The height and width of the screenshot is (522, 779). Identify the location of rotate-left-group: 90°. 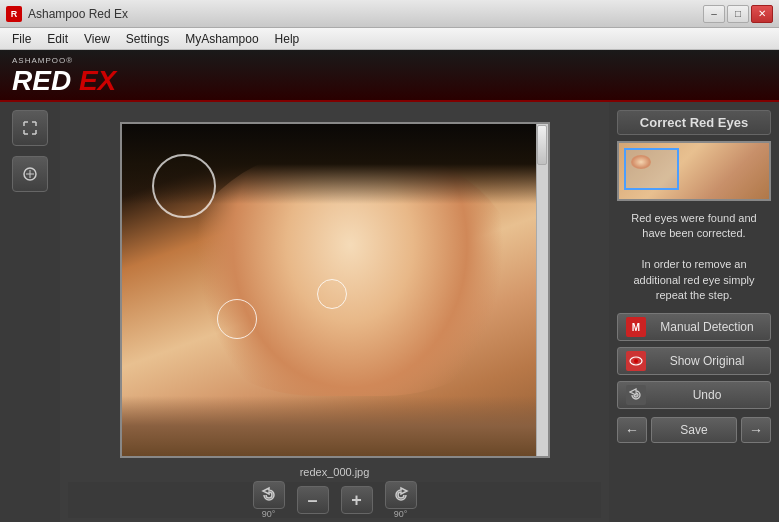
(269, 500).